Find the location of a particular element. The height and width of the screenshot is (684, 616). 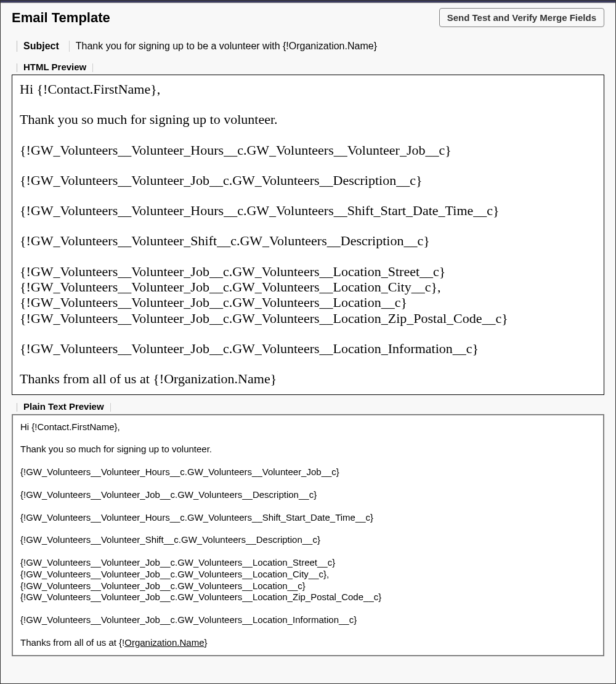

subject-value: Thank you for signing up to be a volunte… is located at coordinates (227, 46).